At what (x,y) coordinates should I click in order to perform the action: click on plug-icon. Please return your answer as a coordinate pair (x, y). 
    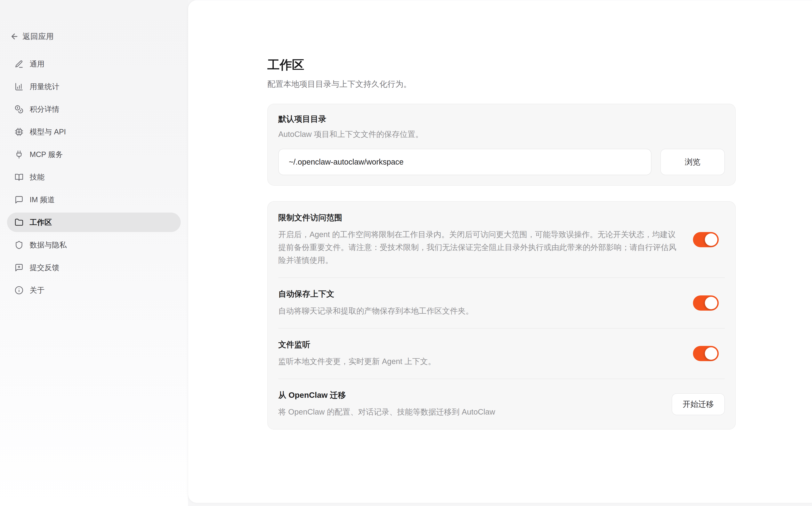
    Looking at the image, I should click on (19, 155).